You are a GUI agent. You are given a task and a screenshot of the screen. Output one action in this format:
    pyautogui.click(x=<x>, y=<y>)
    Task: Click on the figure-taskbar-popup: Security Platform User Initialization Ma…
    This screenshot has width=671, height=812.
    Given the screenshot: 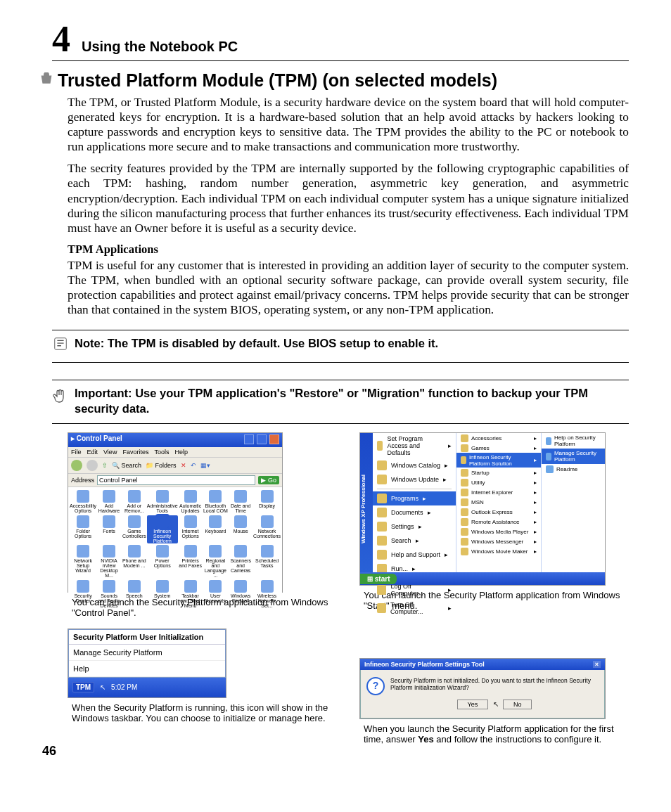 What is the action you would take?
    pyautogui.click(x=147, y=664)
    